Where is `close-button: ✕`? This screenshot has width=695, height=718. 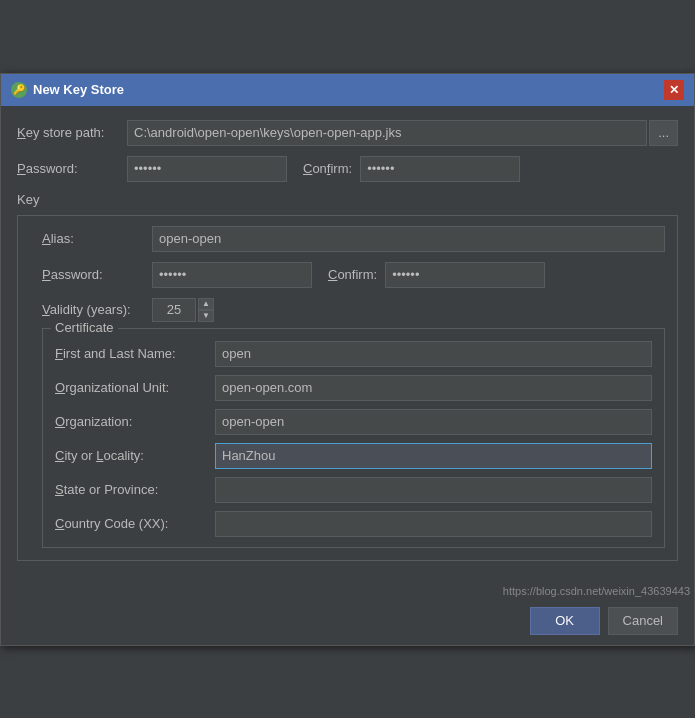
close-button: ✕ is located at coordinates (674, 90).